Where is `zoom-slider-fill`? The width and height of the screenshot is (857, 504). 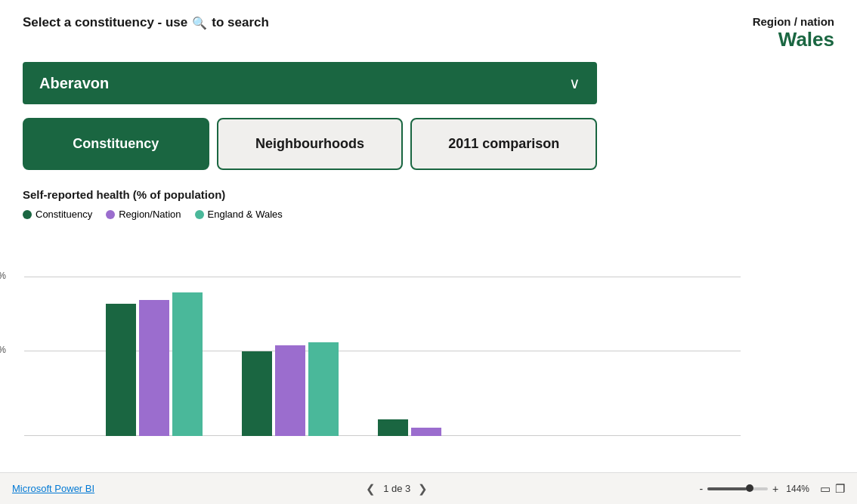
zoom-slider-fill is located at coordinates (727, 489).